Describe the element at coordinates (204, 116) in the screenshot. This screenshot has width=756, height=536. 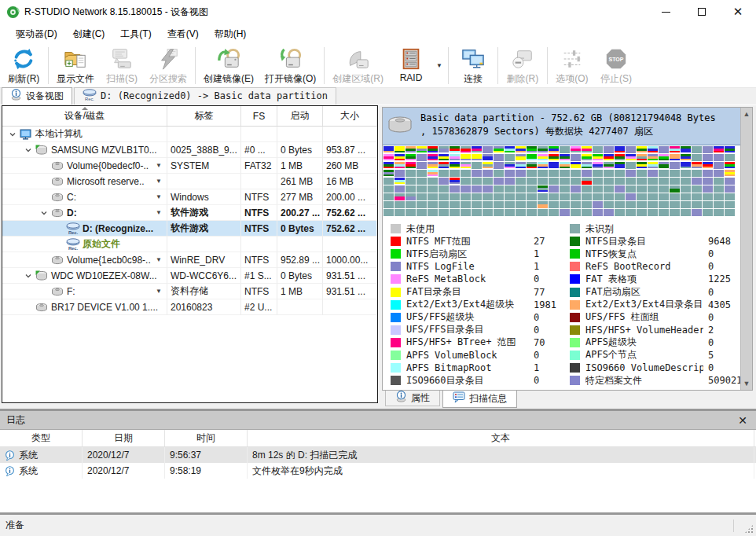
I see `column-header-1: 标签` at that location.